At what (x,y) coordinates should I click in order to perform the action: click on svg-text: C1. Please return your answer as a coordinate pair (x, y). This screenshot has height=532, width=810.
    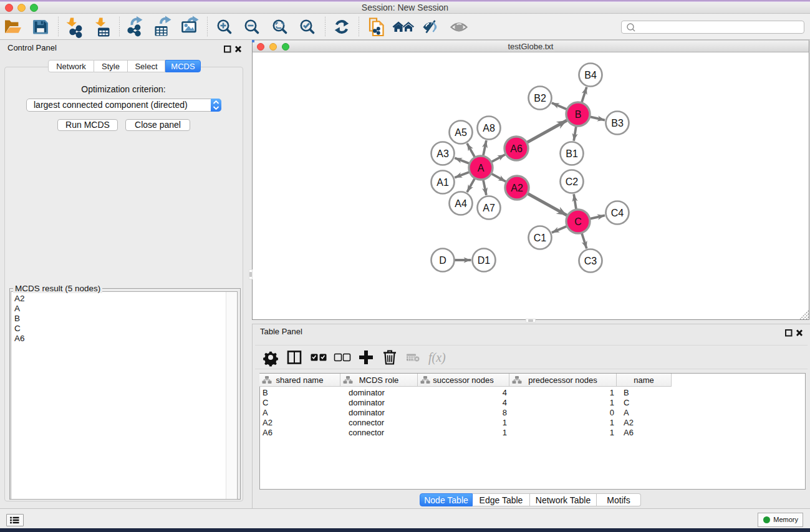
    Looking at the image, I should click on (540, 238).